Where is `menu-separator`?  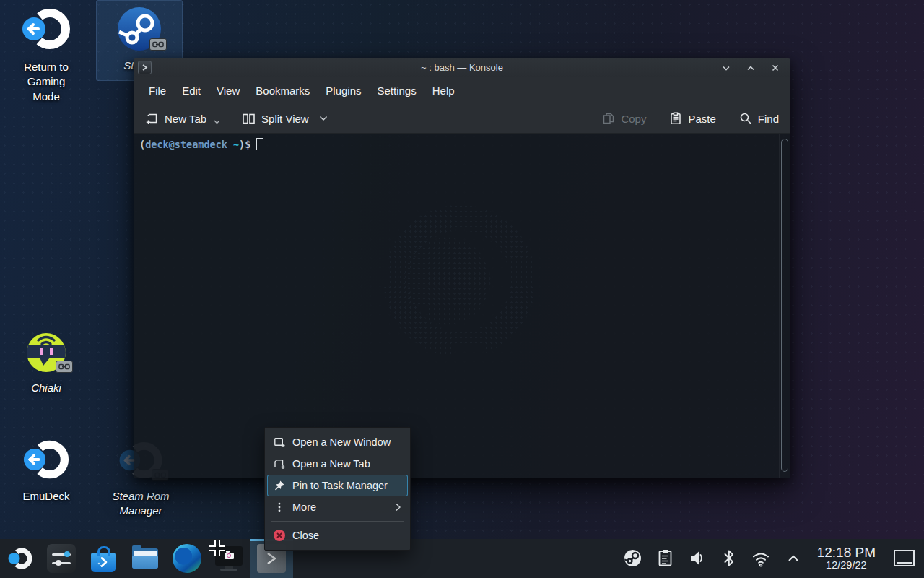 menu-separator is located at coordinates (338, 522).